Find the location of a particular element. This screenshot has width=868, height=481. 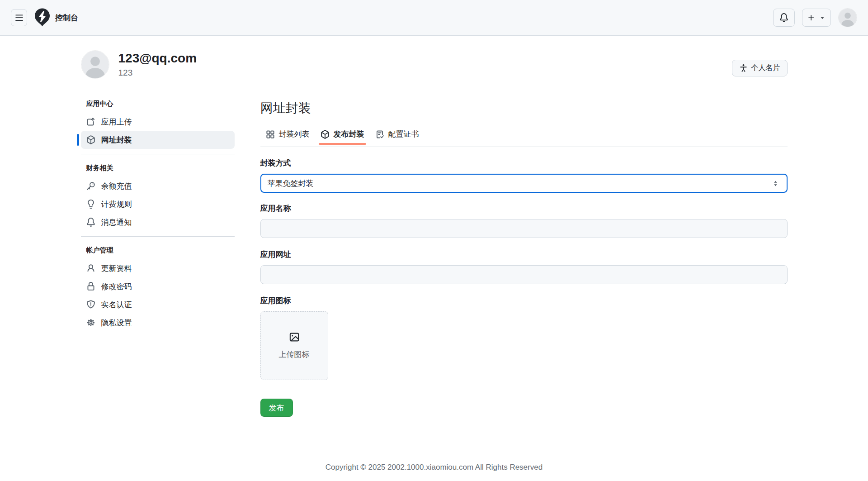

sidebar-section-title-account: 帐户管理 is located at coordinates (158, 251).